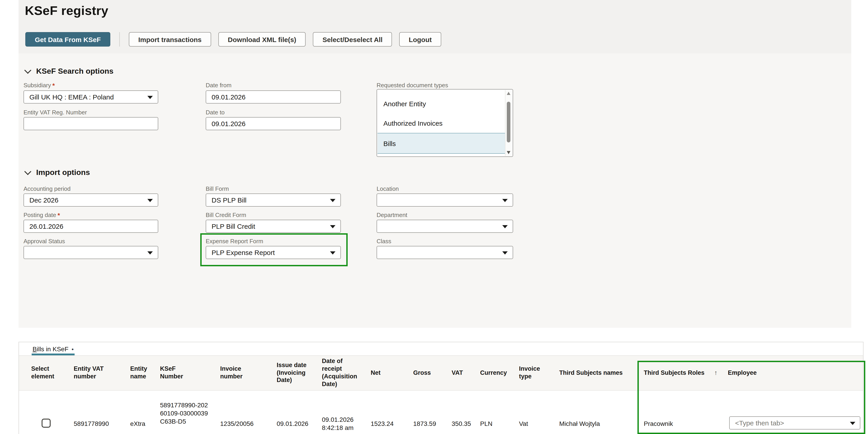 The width and height of the screenshot is (868, 434). I want to click on date-to-label: Date to, so click(215, 112).